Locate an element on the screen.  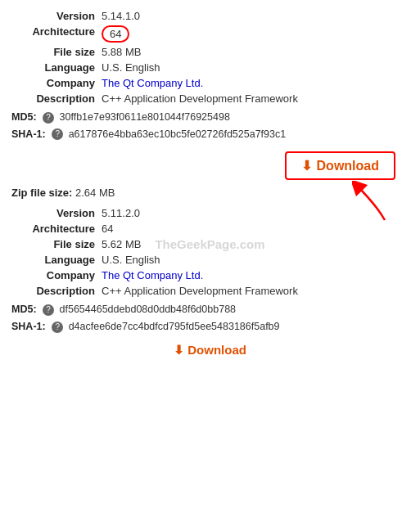
company-link: The Qt Company Ltd. is located at coordinates (152, 83).